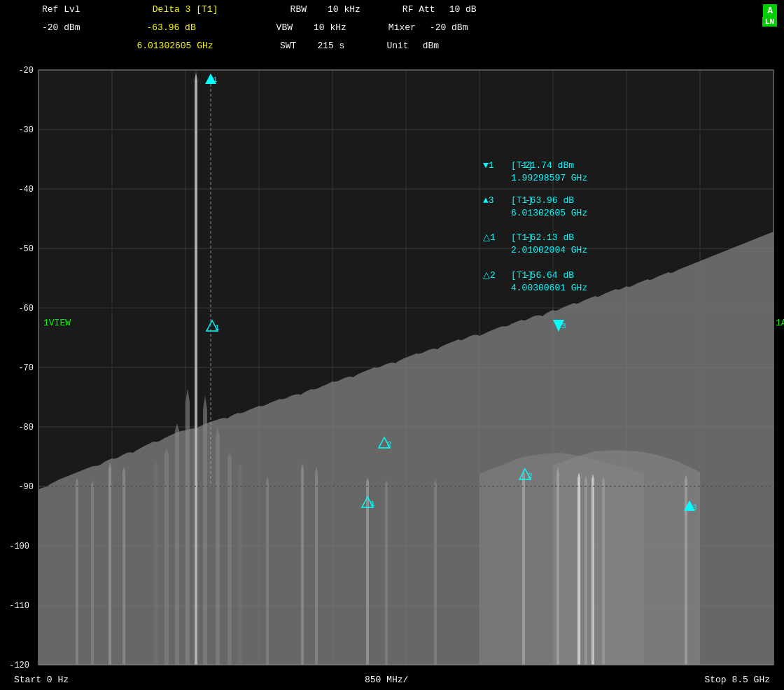 Image resolution: width=784 pixels, height=690 pixels. I want to click on m1-label-txt: ▼1, so click(489, 165).